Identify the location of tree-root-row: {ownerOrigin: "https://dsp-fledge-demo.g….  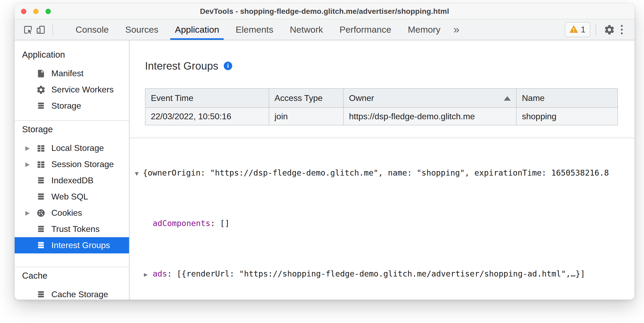
(385, 173).